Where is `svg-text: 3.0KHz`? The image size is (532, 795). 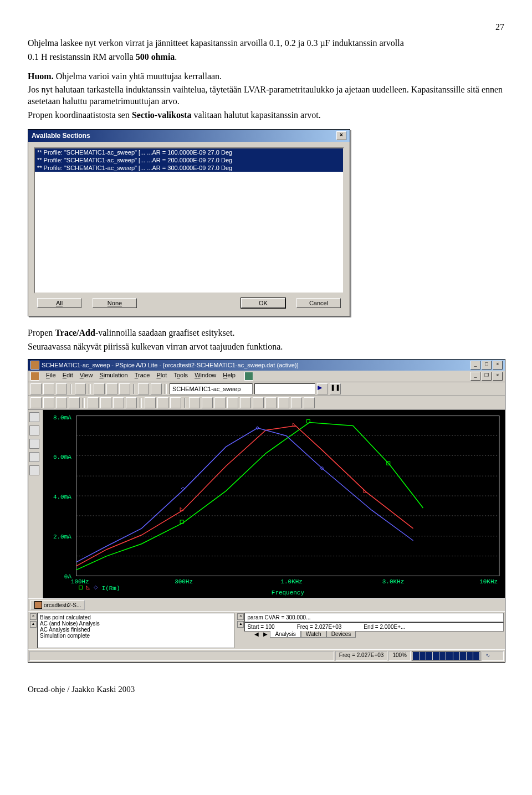
svg-text: 3.0KHz is located at coordinates (393, 582).